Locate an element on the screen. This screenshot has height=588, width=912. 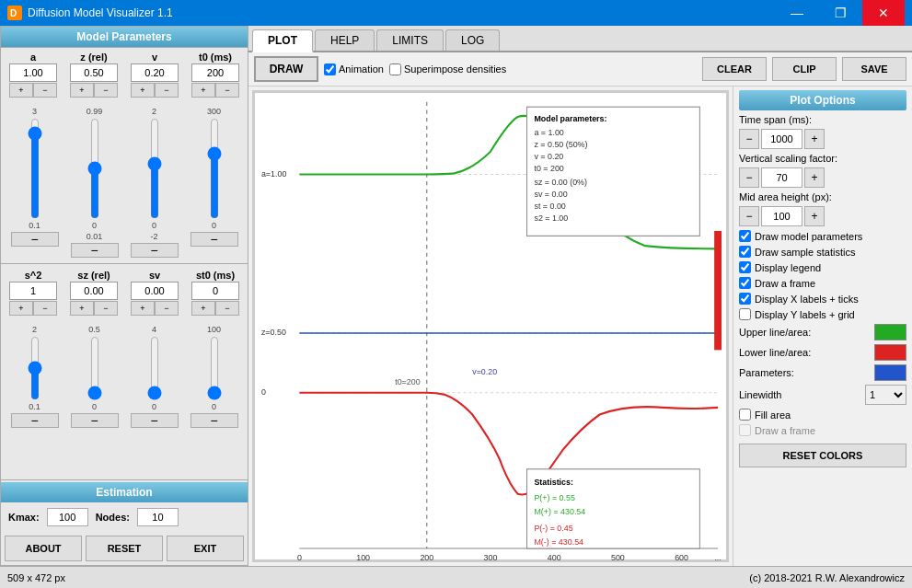
tab-help: HELP is located at coordinates (344, 40).